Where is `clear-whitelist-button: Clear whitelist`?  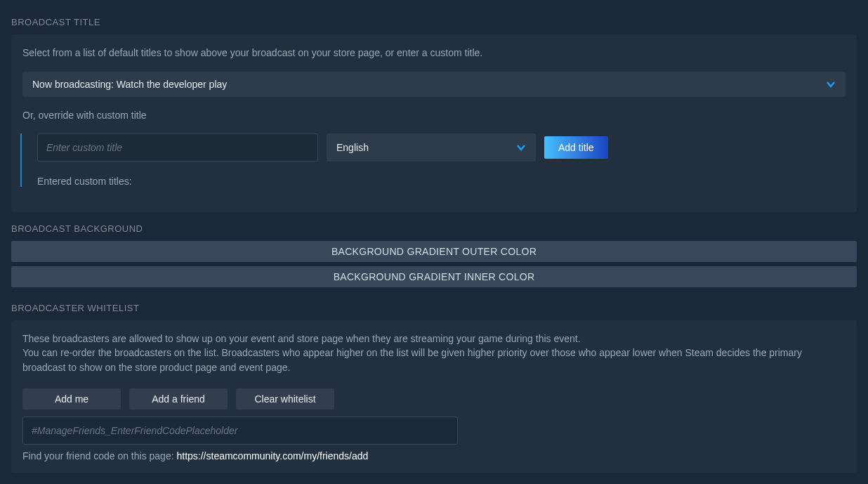 clear-whitelist-button: Clear whitelist is located at coordinates (285, 399).